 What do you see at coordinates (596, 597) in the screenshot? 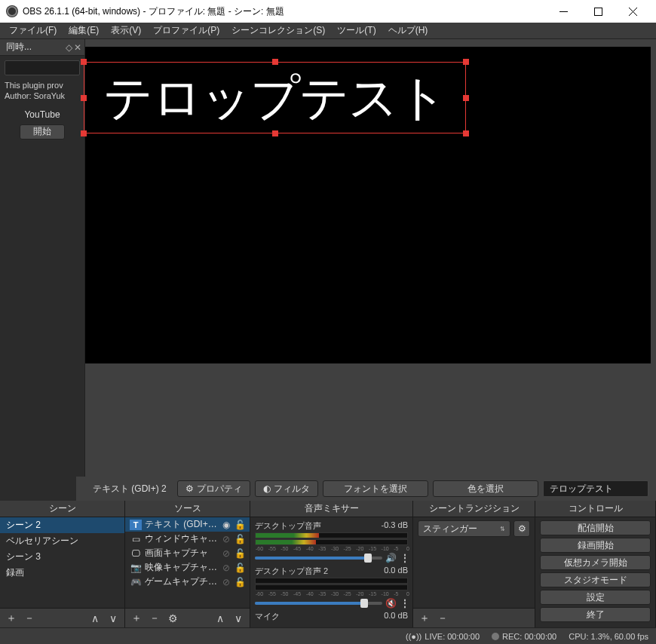
I see `settings-button: 設定` at bounding box center [596, 597].